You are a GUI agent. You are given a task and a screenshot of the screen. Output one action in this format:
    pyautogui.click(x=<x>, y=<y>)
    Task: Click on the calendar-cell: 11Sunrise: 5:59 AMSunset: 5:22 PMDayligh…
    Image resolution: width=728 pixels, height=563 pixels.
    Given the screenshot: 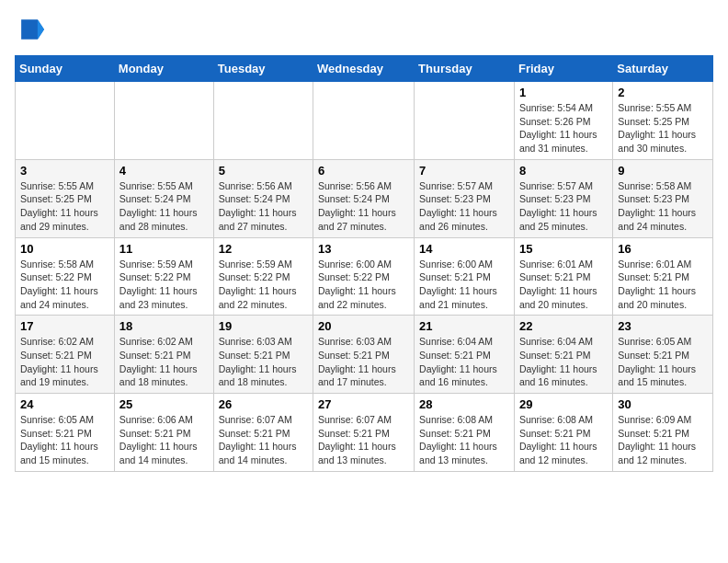 What is the action you would take?
    pyautogui.click(x=164, y=276)
    